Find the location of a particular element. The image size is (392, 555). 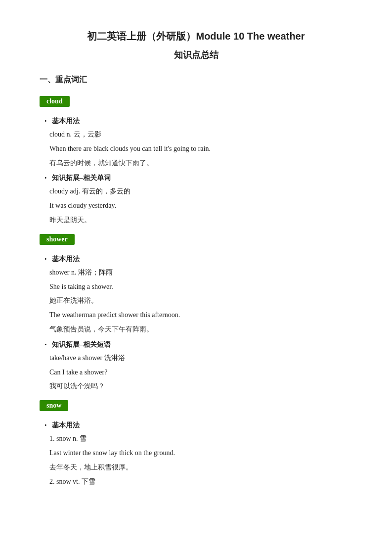

content-line: Can I take a shower? is located at coordinates (201, 372).